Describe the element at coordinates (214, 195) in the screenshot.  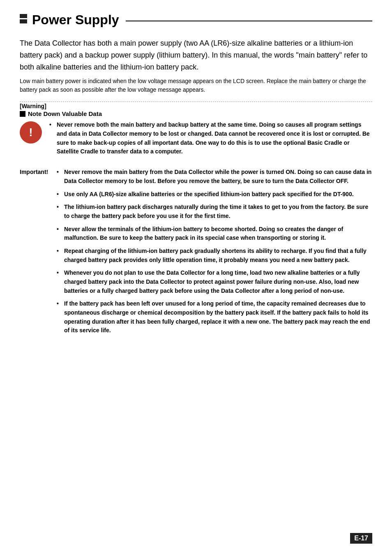
I see `important-bullet-item: Use only AA (LR6)-size alkaline batterie…` at that location.